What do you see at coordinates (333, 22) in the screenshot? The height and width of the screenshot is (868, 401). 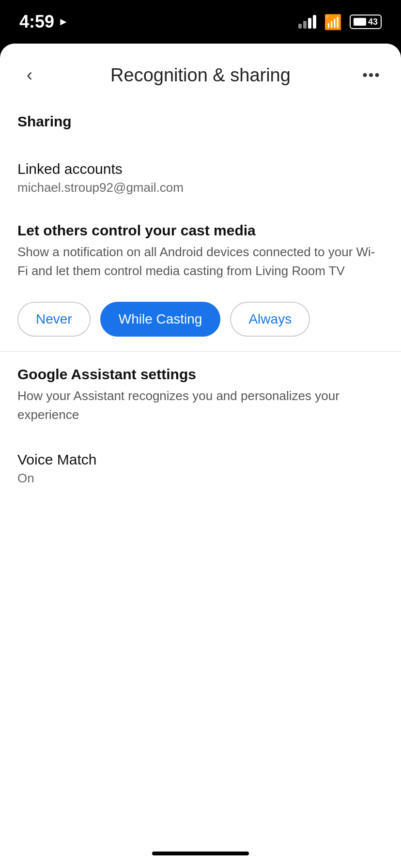 I see `wifi-icon: 📶` at bounding box center [333, 22].